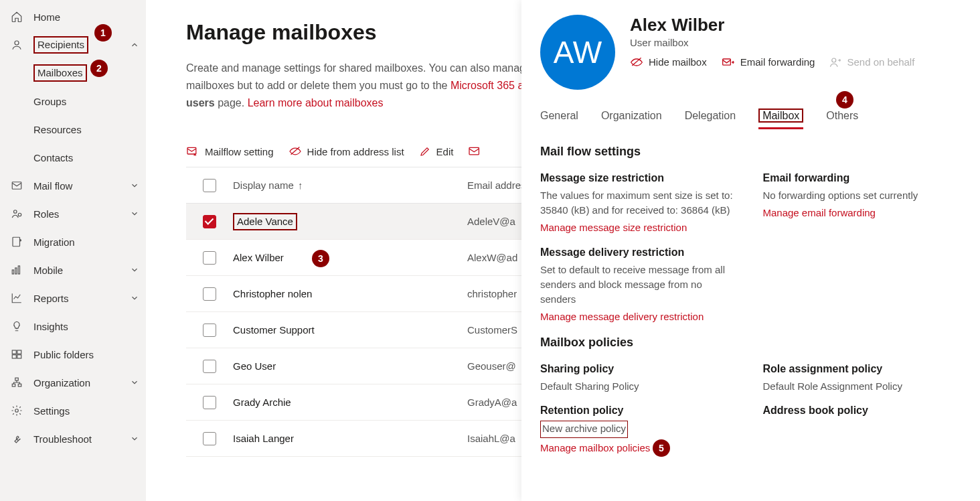  Describe the element at coordinates (73, 270) in the screenshot. I see `sidebar-item-mobile: Mobile` at that location.